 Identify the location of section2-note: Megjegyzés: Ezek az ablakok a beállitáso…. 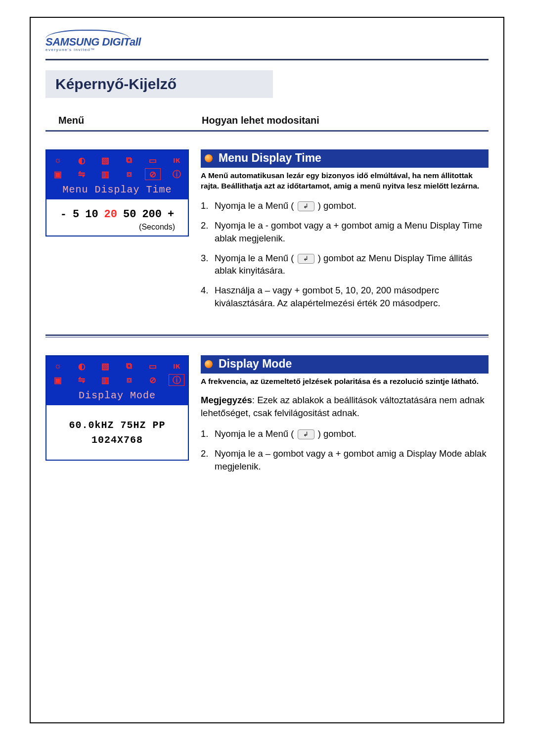
(345, 407).